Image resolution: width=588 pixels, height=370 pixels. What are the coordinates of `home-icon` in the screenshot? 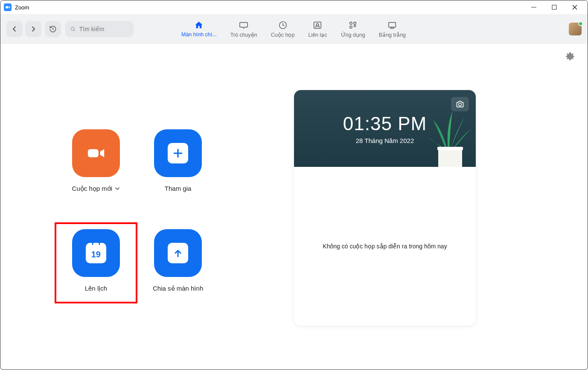 It's located at (199, 25).